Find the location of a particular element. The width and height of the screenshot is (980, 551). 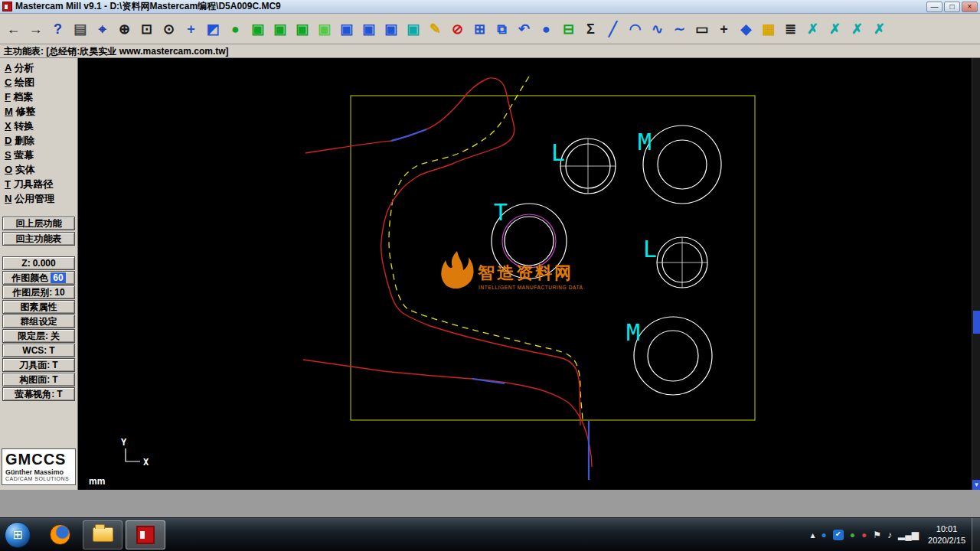

capture-button: ⊟ is located at coordinates (568, 29).